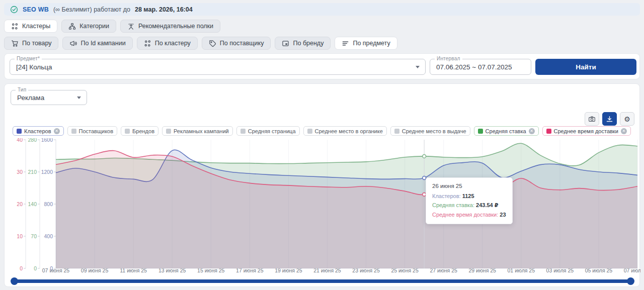  I want to click on list-icon, so click(345, 43).